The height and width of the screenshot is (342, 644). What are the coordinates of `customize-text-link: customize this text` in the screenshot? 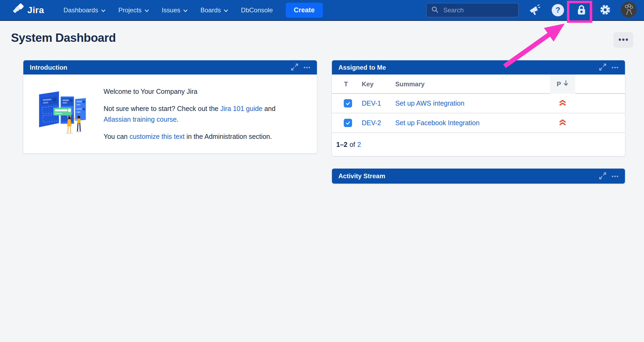 It's located at (157, 136).